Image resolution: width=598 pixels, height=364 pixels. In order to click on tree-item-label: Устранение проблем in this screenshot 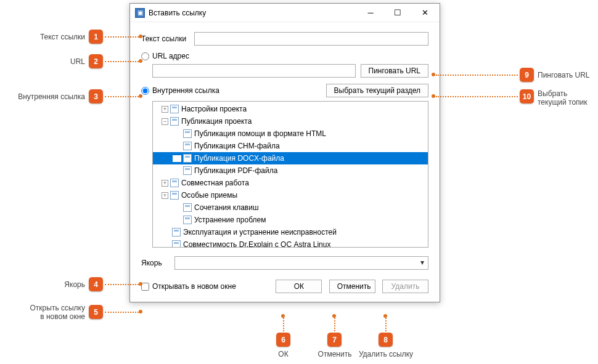, I will do `click(230, 220)`.